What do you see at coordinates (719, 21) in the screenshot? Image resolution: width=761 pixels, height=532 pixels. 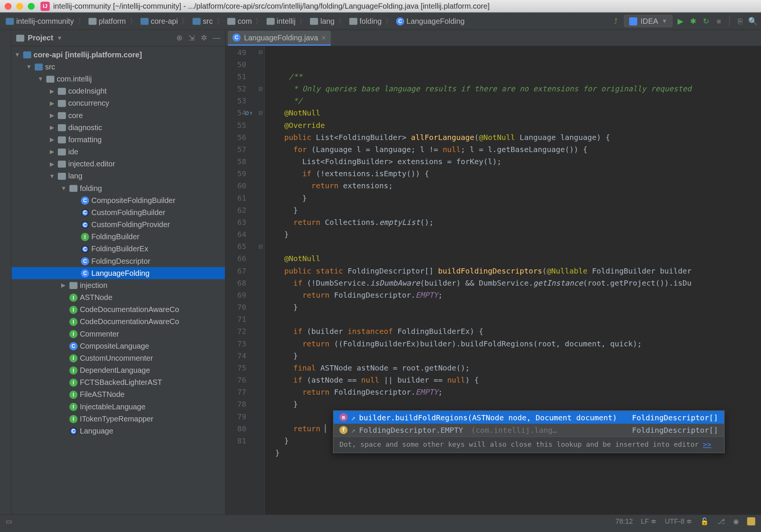 I see `stop-icon: ■` at bounding box center [719, 21].